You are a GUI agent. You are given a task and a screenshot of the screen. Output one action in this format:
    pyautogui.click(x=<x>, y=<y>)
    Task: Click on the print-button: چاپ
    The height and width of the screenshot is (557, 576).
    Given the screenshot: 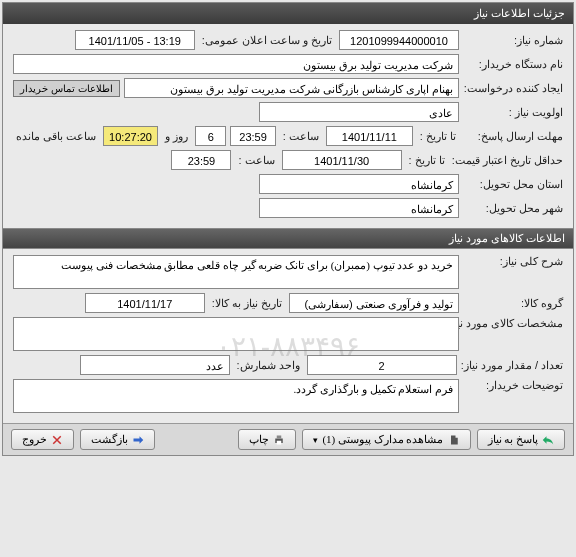 What is the action you would take?
    pyautogui.click(x=267, y=440)
    